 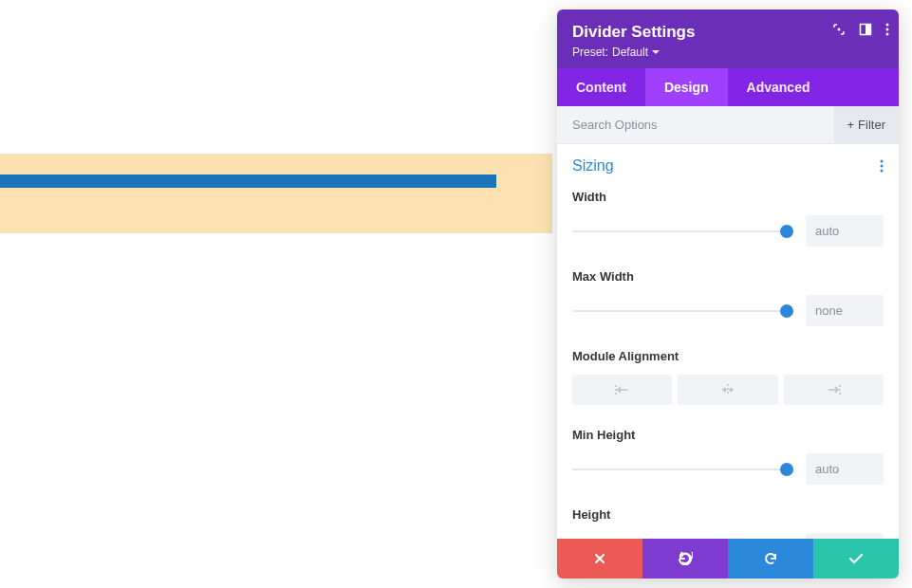 I want to click on max-width-input, so click(x=845, y=311).